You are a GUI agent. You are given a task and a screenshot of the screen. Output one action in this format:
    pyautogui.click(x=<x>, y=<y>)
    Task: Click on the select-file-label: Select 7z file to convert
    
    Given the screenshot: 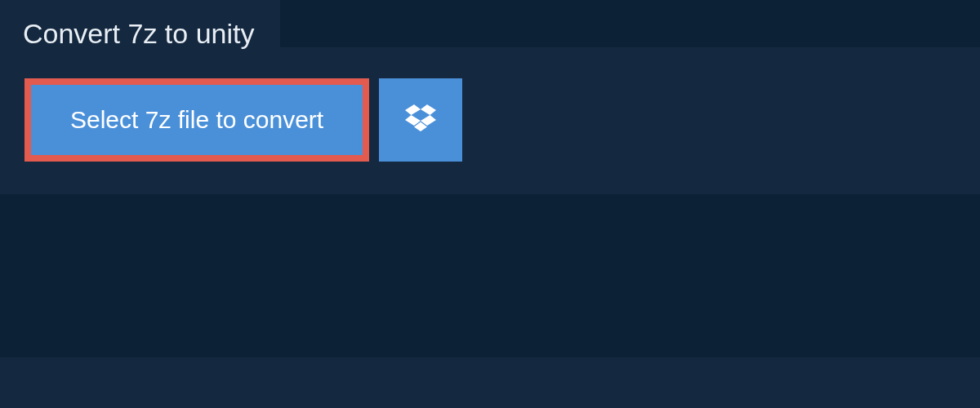 What is the action you would take?
    pyautogui.click(x=197, y=120)
    